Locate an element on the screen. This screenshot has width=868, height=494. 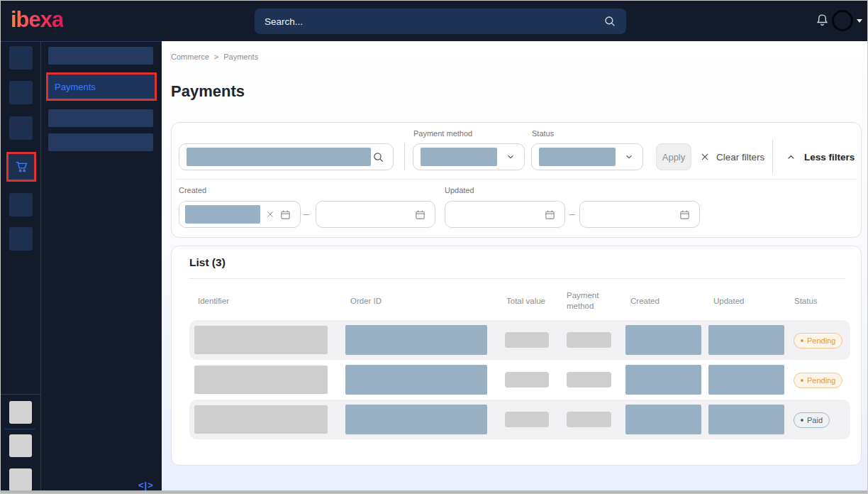
less-filters-label: Less filters is located at coordinates (830, 158).